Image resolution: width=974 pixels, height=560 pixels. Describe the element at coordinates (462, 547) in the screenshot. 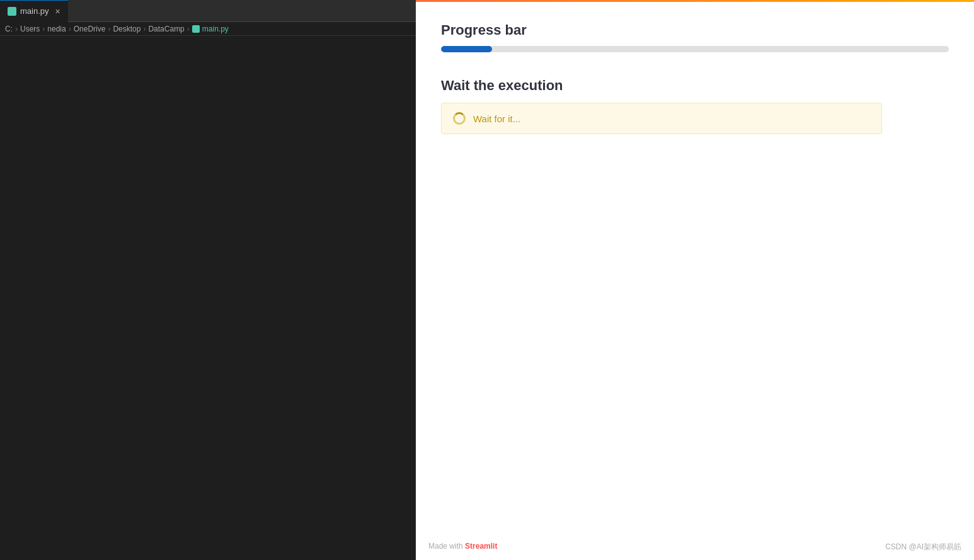

I see `footer-left: Made with Streamlit` at that location.